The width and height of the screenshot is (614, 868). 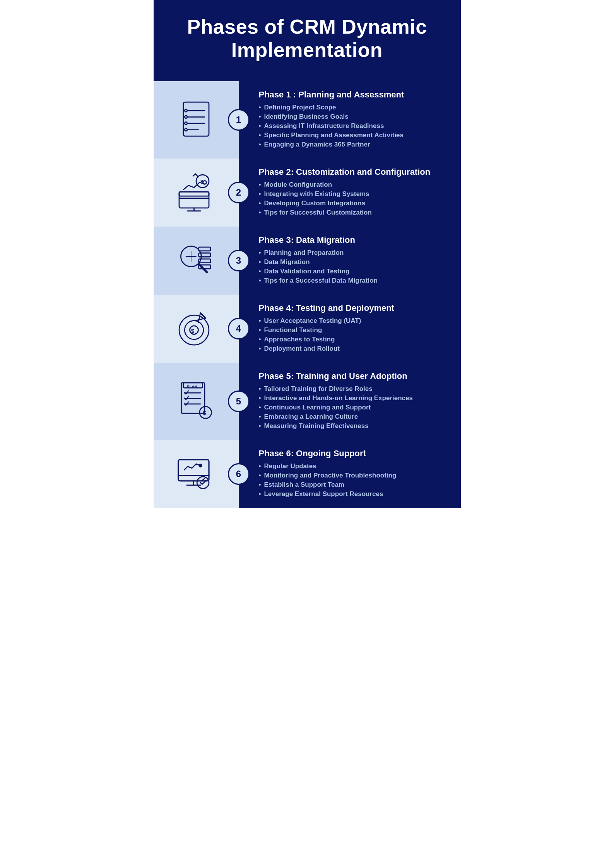 What do you see at coordinates (196, 193) in the screenshot?
I see `phase-icon-2: $` at bounding box center [196, 193].